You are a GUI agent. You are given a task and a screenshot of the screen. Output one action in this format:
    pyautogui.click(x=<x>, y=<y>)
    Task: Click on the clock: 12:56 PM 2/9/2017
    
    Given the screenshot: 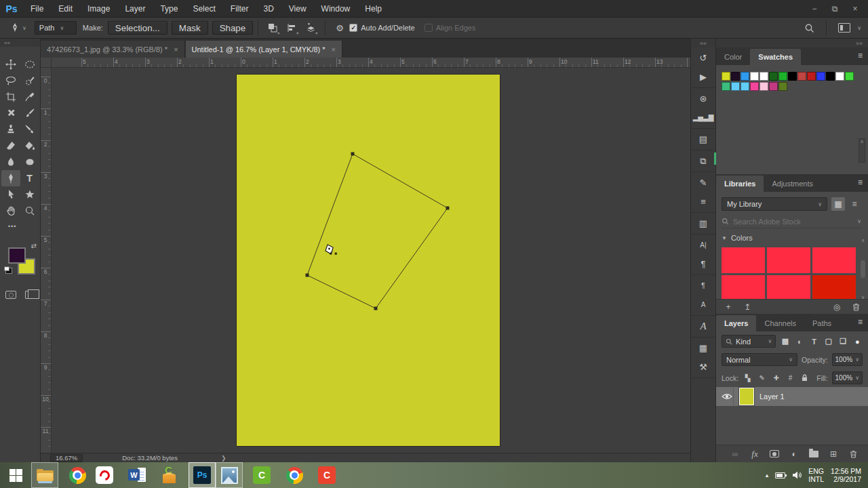 What is the action you would take?
    pyautogui.click(x=846, y=475)
    